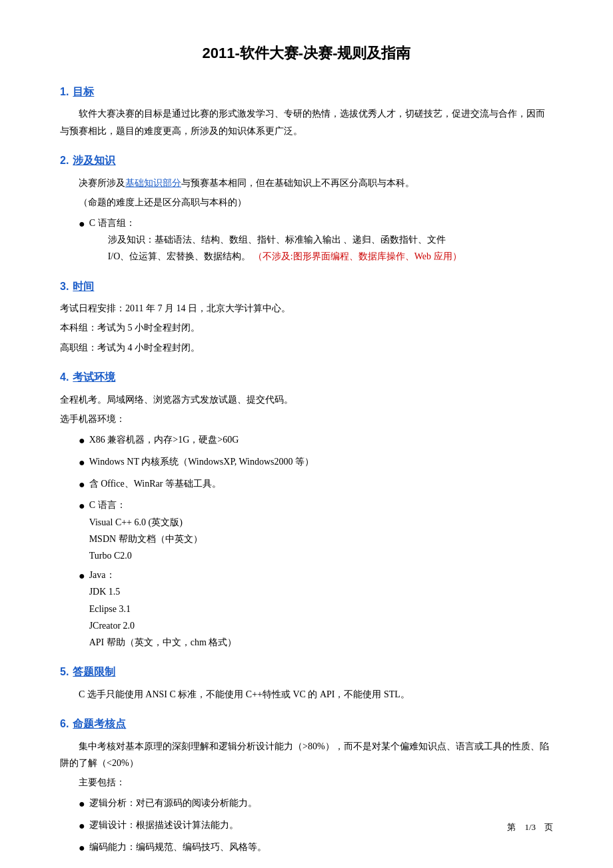 The height and width of the screenshot is (868, 613). I want to click on section-2-group-c-content: C 语言组： 涉及知识：基础语法、结构、数组、指针、标准输入输出 、递归、函数指…, so click(276, 240).